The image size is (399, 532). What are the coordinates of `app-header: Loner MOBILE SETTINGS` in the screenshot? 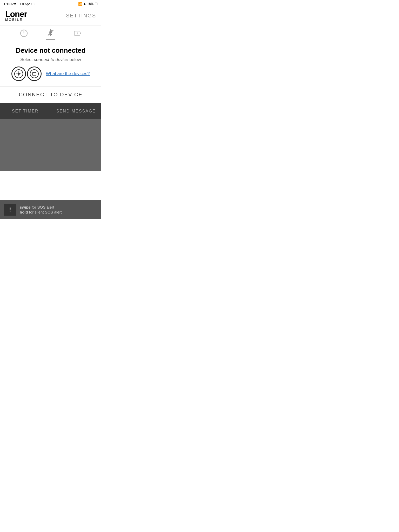 It's located at (51, 16).